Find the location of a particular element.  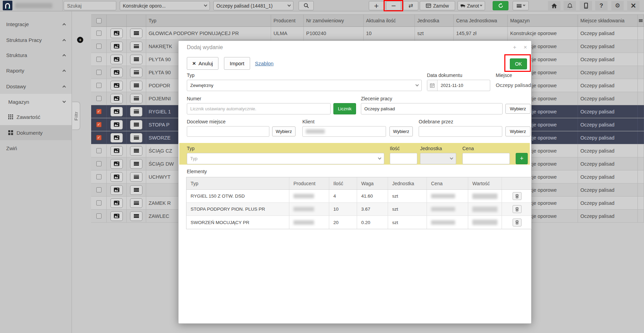

search-button is located at coordinates (306, 5).